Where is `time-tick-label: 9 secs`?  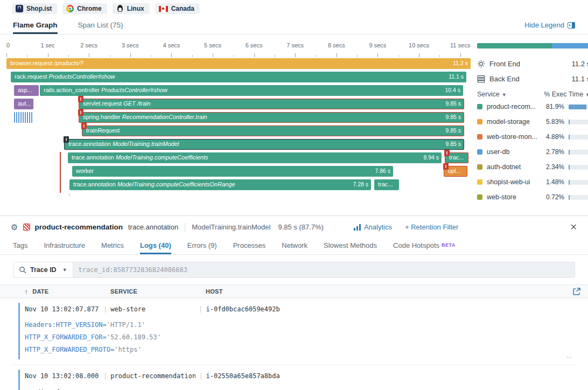 time-tick-label: 9 secs is located at coordinates (377, 45).